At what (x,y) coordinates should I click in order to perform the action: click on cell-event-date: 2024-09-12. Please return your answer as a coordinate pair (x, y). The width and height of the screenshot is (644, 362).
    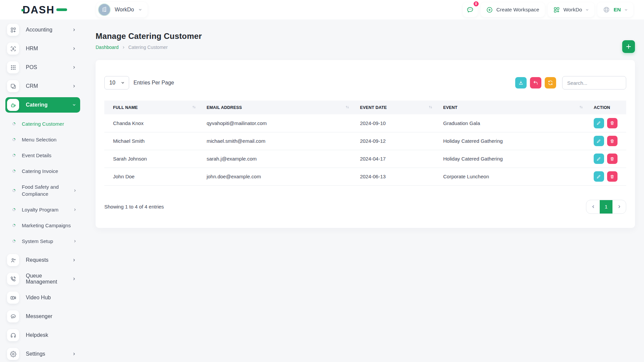
    Looking at the image, I should click on (393, 141).